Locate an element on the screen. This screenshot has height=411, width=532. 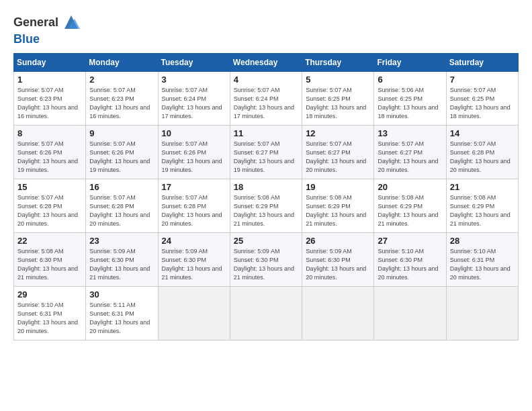
calendar-cell: 22Sunrise: 5:08 AMSunset: 6:30 PMDayligh… is located at coordinates (50, 260).